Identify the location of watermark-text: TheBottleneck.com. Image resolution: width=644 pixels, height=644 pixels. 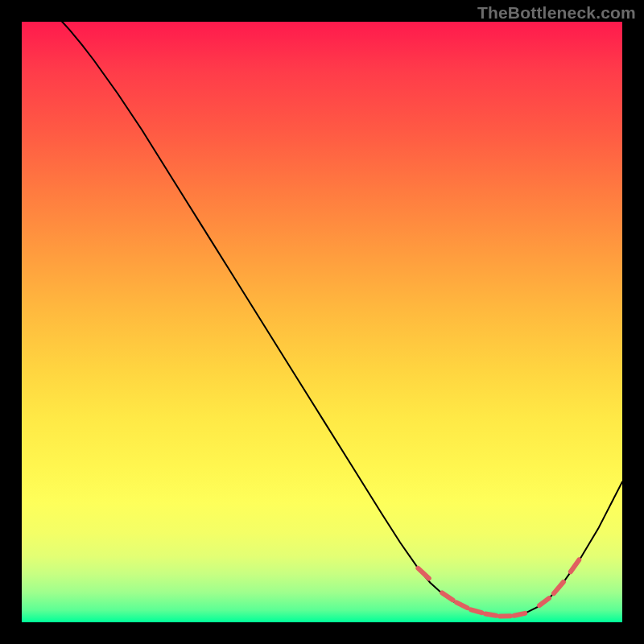
(557, 13).